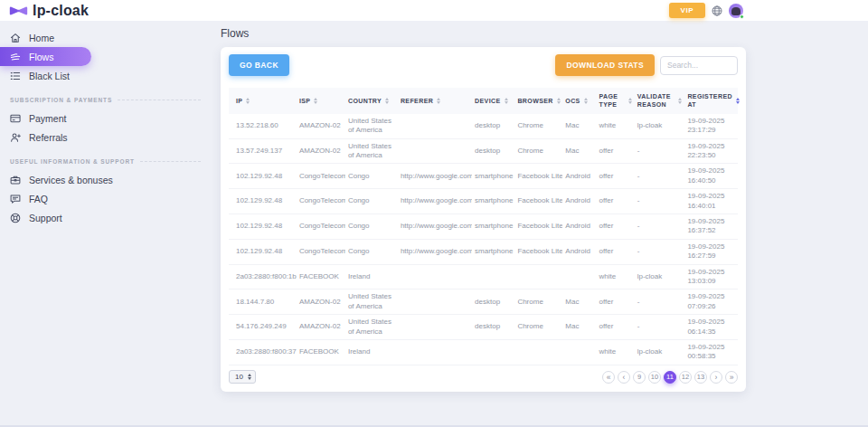 The height and width of the screenshot is (427, 868). Describe the element at coordinates (609, 377) in the screenshot. I see `first-page-button: «` at that location.